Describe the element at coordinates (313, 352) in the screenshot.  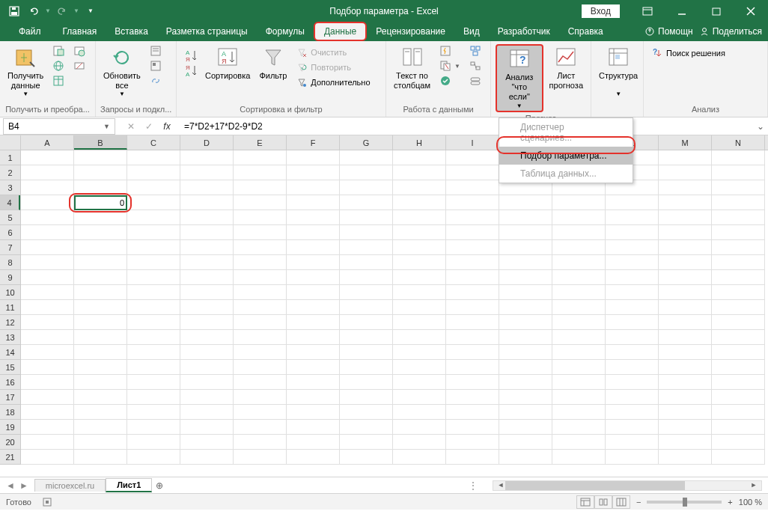
I see `cell-F14` at that location.